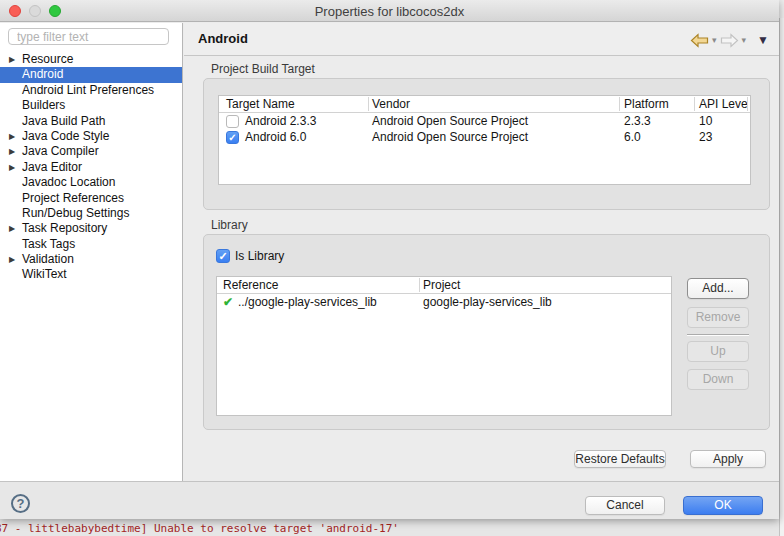 This screenshot has width=784, height=536. Describe the element at coordinates (444, 286) in the screenshot. I see `library-table-header: Reference Project` at that location.